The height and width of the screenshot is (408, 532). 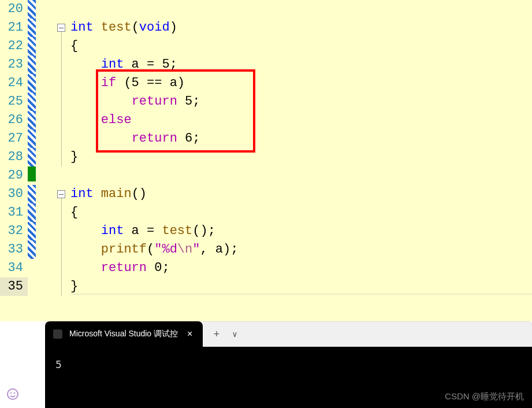 I want to click on line-number: 30, so click(x=14, y=194).